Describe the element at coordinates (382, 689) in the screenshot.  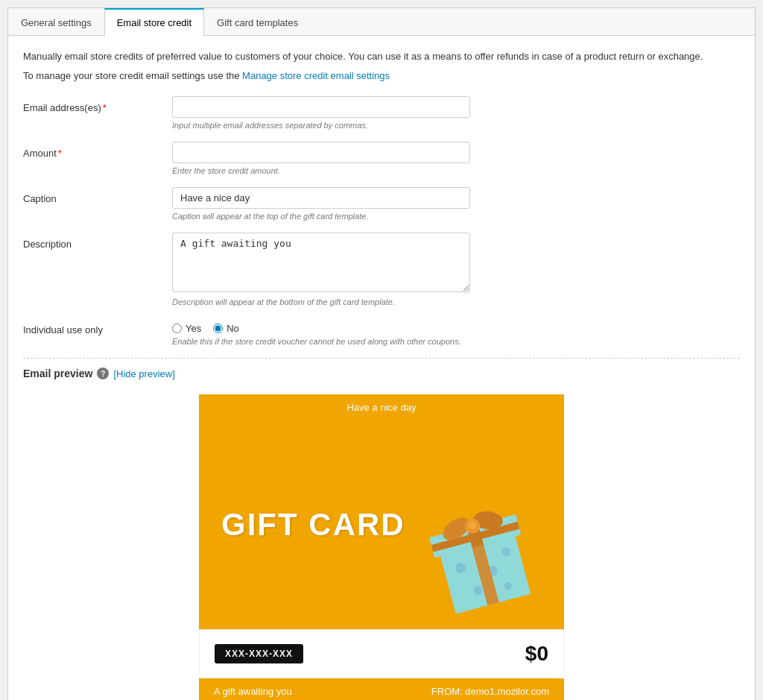
I see `gift-card-footer: A gift awaiting you FROM: demo1.mozilor.…` at that location.